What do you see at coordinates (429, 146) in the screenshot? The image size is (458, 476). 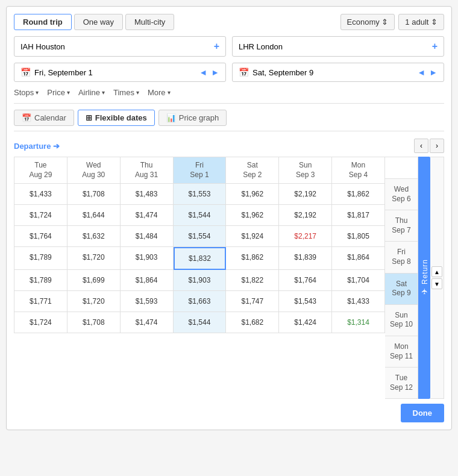 I see `nav-buttons: ‹ ›` at bounding box center [429, 146].